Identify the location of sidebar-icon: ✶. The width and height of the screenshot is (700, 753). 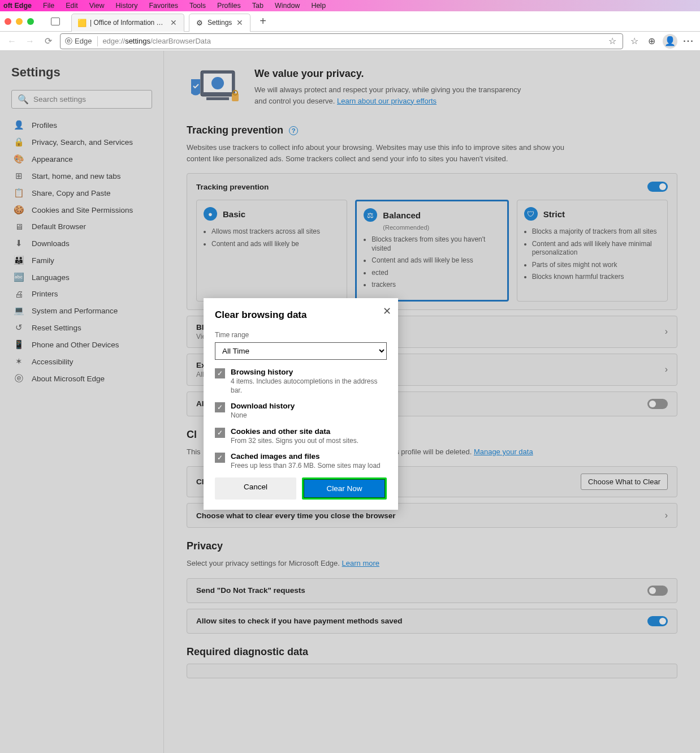
(19, 362).